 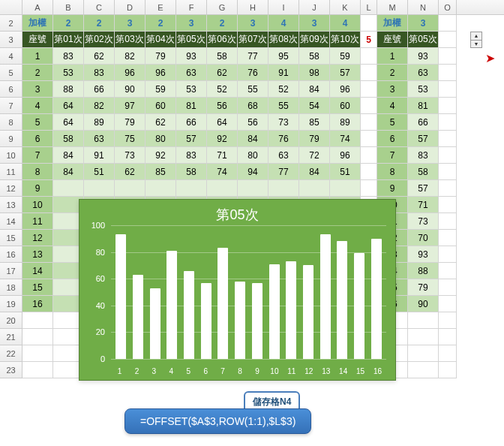 What do you see at coordinates (130, 106) in the screenshot?
I see `data-cell: 97` at bounding box center [130, 106].